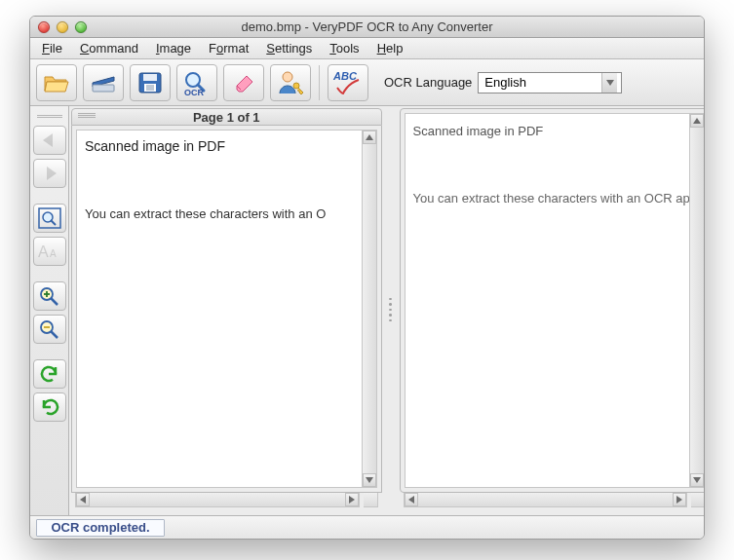  I want to click on window-title: demo.bmp - VeryPDF OCR to Any Converter, so click(367, 27).